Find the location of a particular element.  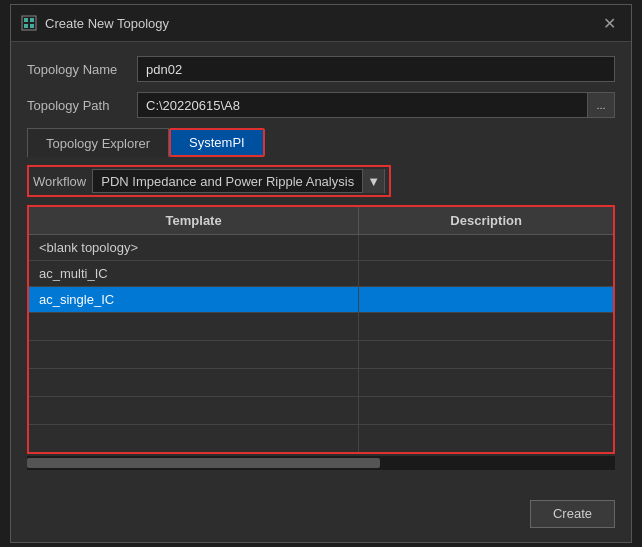

workflow-selected-value: PDN Impedance and Power Ripple Analysis is located at coordinates (228, 182).